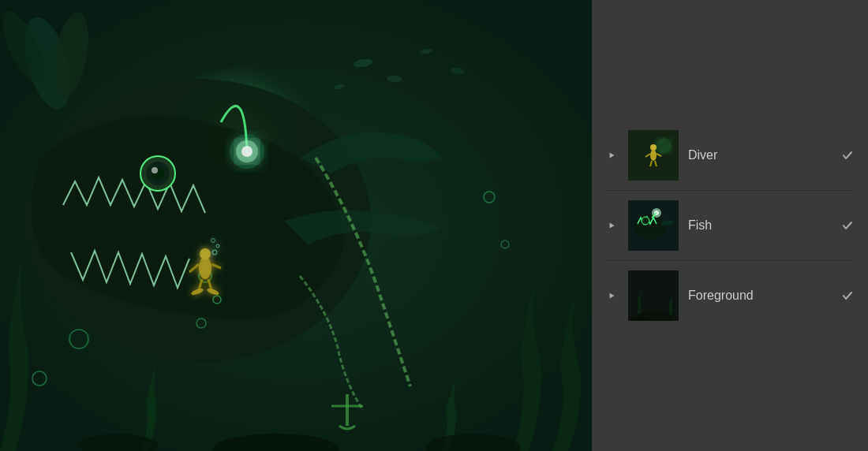 The height and width of the screenshot is (451, 868). Describe the element at coordinates (759, 155) in the screenshot. I see `layer-name-diver: Diver` at that location.